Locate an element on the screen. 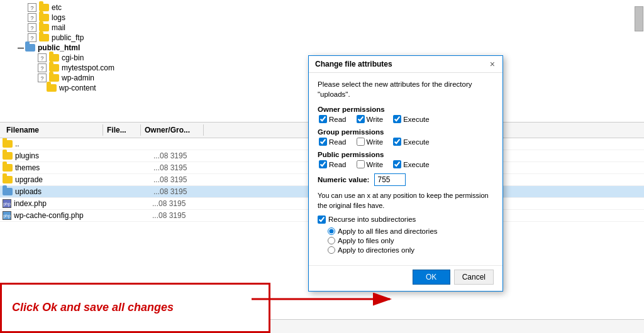 This screenshot has width=644, height=333. owner-execute-check: Execute is located at coordinates (411, 119).